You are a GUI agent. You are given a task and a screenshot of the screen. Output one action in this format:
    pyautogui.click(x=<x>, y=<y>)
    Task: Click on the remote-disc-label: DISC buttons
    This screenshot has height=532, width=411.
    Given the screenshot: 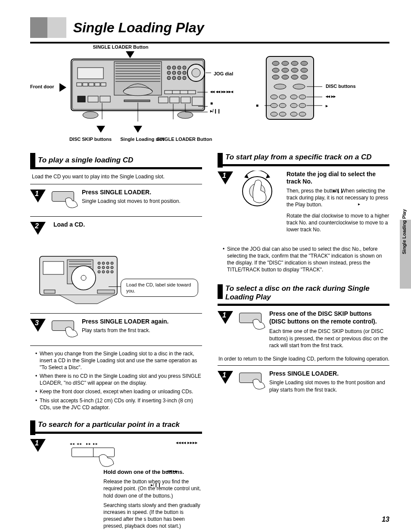 What is the action you would take?
    pyautogui.click(x=341, y=86)
    